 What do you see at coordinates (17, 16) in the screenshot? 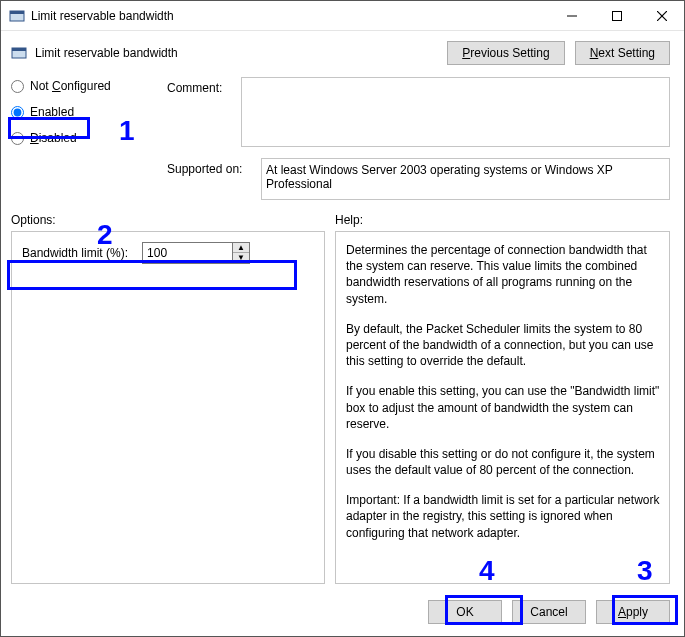
I see `app-icon` at bounding box center [17, 16].